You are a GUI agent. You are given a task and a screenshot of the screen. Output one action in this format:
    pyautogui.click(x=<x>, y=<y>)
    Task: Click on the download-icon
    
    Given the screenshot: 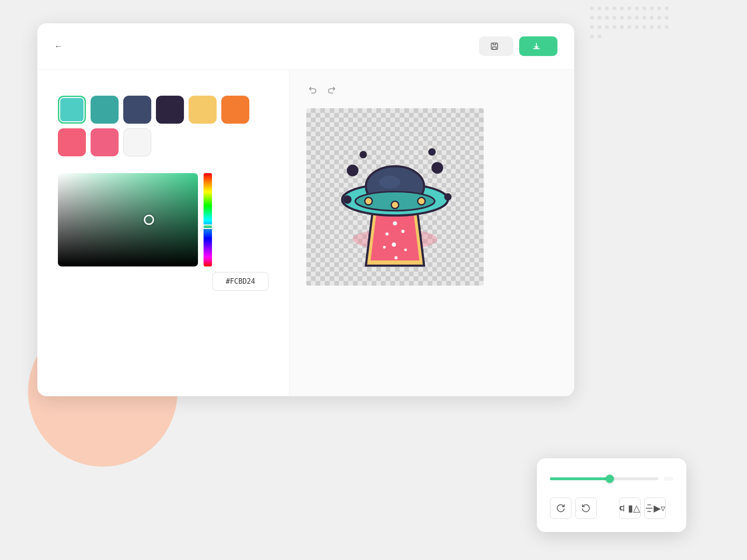 What is the action you would take?
    pyautogui.click(x=536, y=46)
    